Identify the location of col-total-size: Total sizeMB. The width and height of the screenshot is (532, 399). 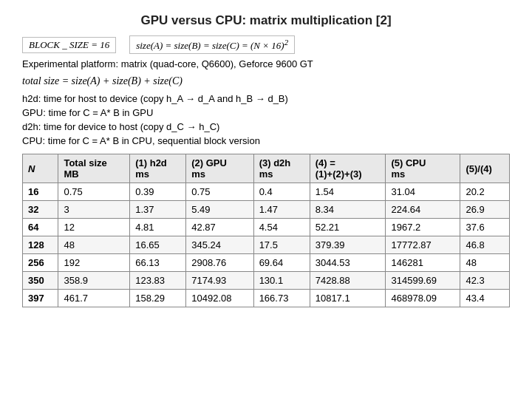
(95, 168).